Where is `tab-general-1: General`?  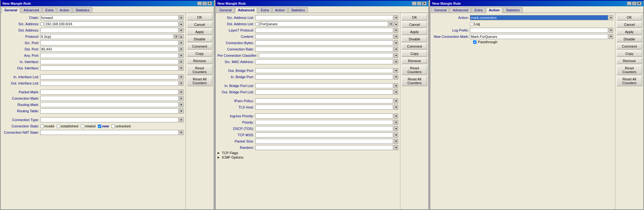
tab-general-1: General is located at coordinates (11, 10).